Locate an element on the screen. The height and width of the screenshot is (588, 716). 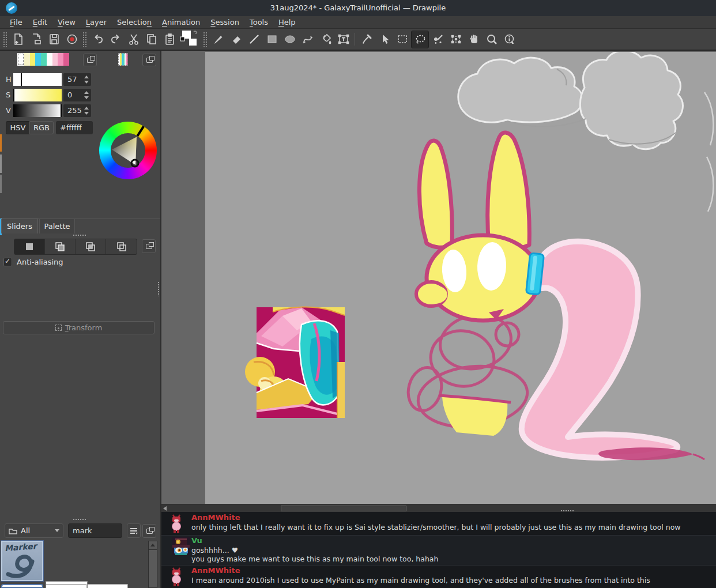
brush-search-input is located at coordinates (95, 530).